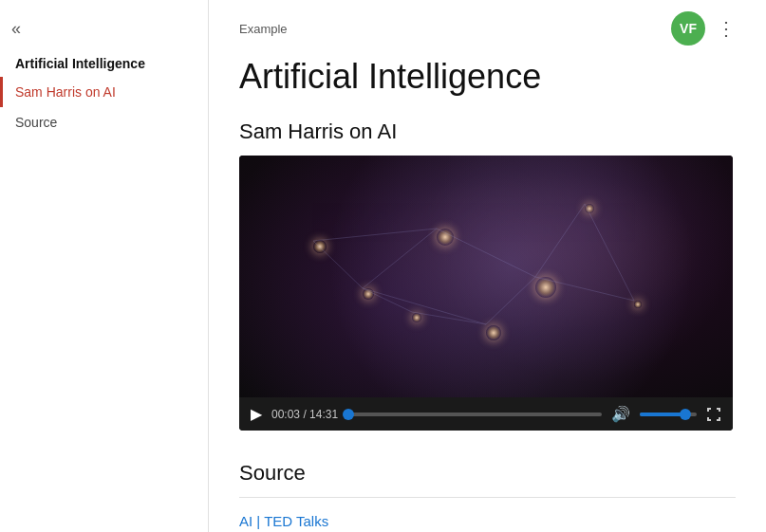 The image size is (766, 532). I want to click on time-display: 00:03 / 14:31, so click(305, 414).